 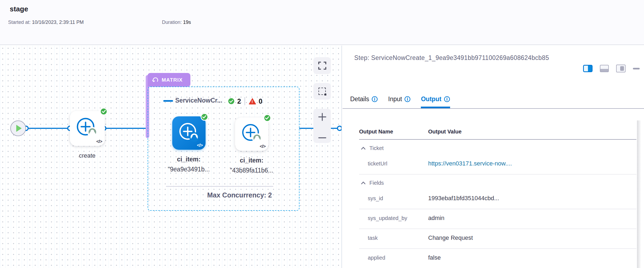 What do you see at coordinates (187, 22) in the screenshot?
I see `duration-value: 19s` at bounding box center [187, 22].